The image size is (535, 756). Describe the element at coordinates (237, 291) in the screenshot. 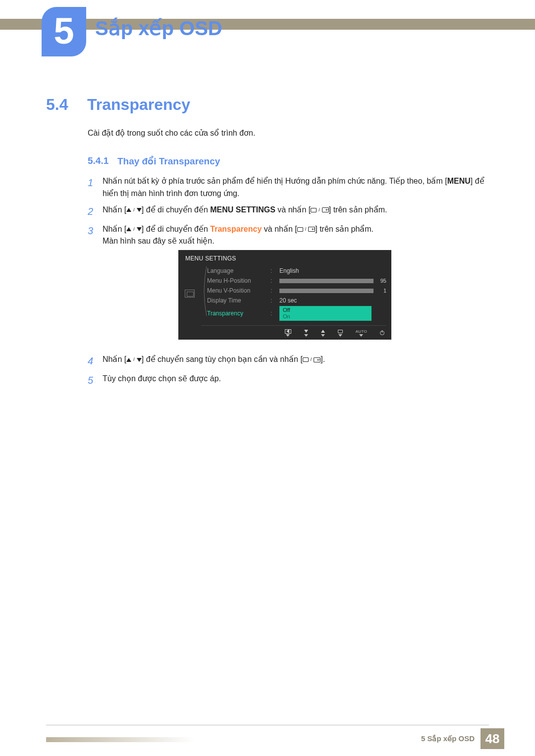

I see `osd-label: Menu V-Position` at that location.